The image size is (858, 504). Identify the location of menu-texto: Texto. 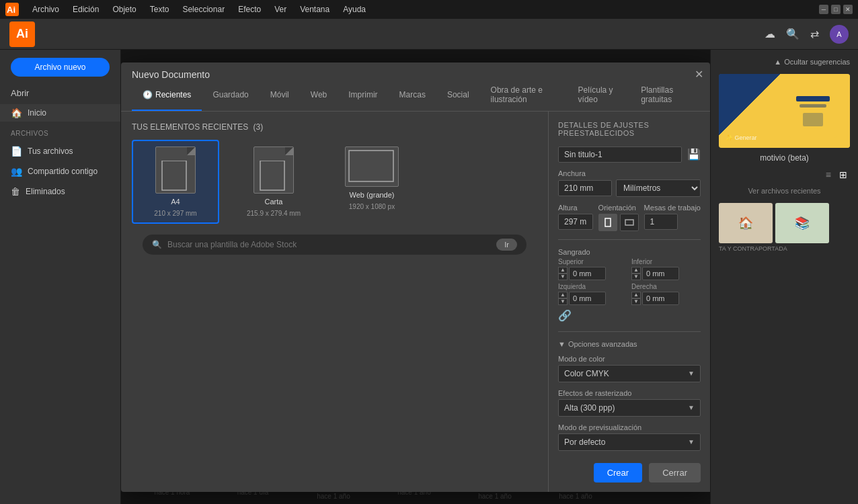
(160, 9).